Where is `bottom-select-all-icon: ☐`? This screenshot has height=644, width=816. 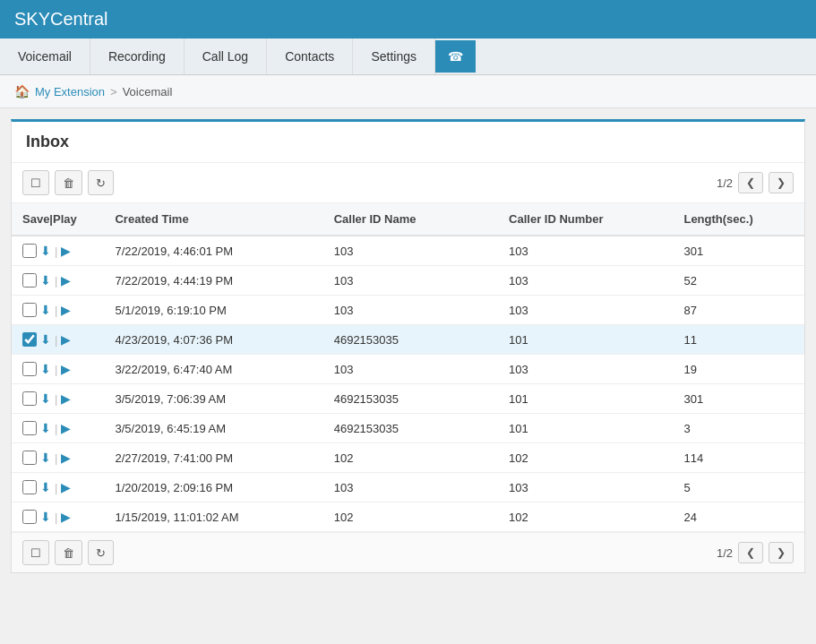 bottom-select-all-icon: ☐ is located at coordinates (36, 554).